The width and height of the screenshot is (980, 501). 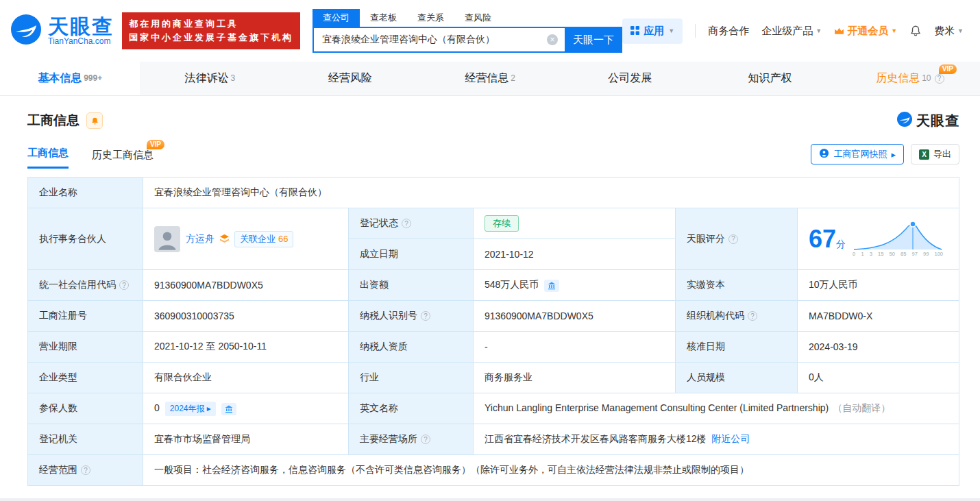 I want to click on score-curve-chart, so click(x=898, y=235).